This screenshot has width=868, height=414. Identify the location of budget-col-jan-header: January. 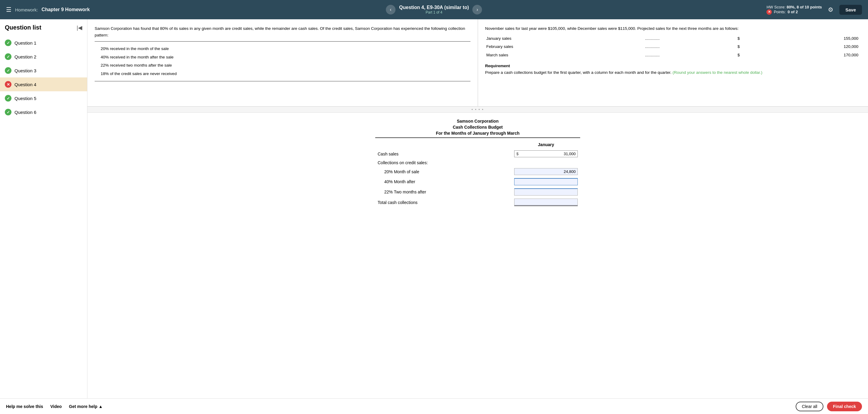
(546, 145).